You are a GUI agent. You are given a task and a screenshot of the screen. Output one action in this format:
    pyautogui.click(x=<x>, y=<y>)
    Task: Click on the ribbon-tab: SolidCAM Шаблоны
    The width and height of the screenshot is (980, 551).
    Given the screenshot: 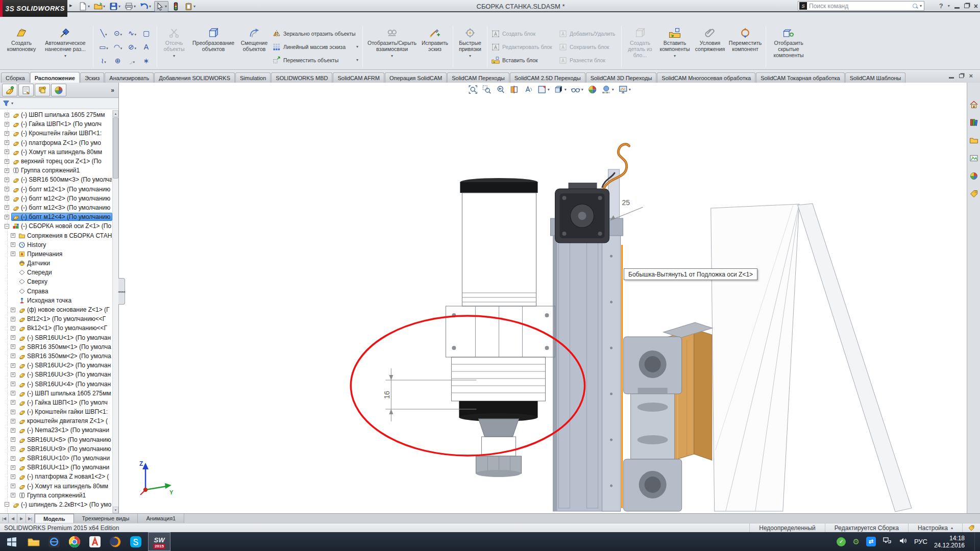 What is the action you would take?
    pyautogui.click(x=876, y=78)
    